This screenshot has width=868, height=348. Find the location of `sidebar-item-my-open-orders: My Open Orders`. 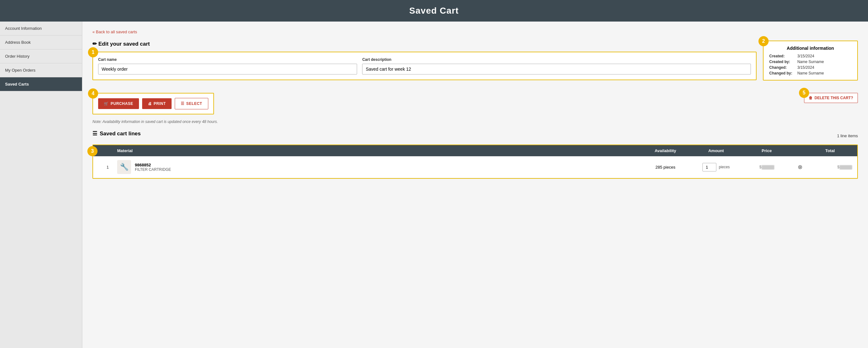

sidebar-item-my-open-orders: My Open Orders is located at coordinates (41, 70).